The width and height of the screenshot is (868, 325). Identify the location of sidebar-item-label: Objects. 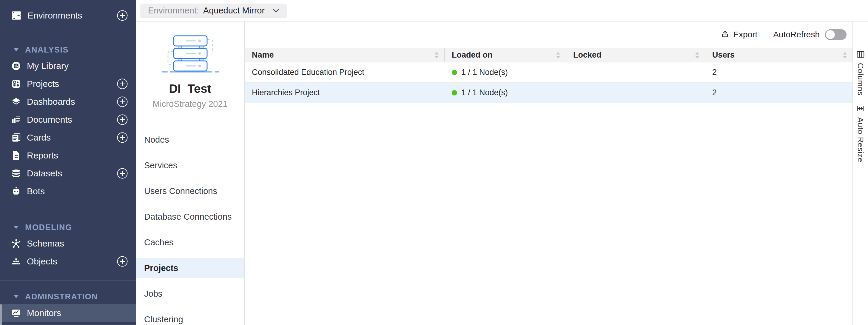
(42, 261).